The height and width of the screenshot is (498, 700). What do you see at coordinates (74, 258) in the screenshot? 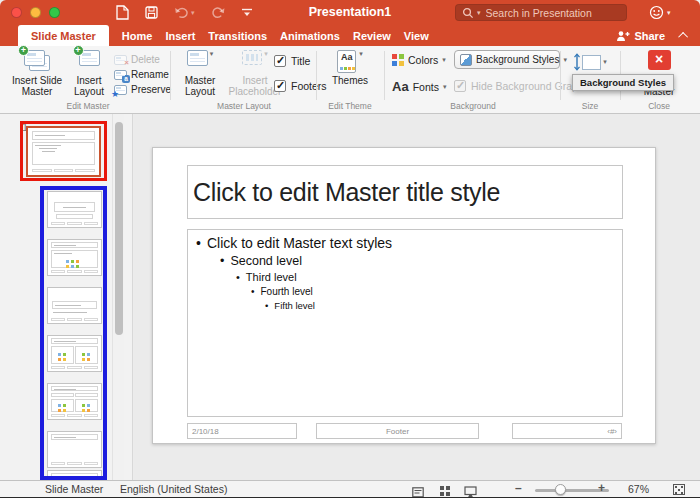
I see `layout-thumbnail-title-and-content` at bounding box center [74, 258].